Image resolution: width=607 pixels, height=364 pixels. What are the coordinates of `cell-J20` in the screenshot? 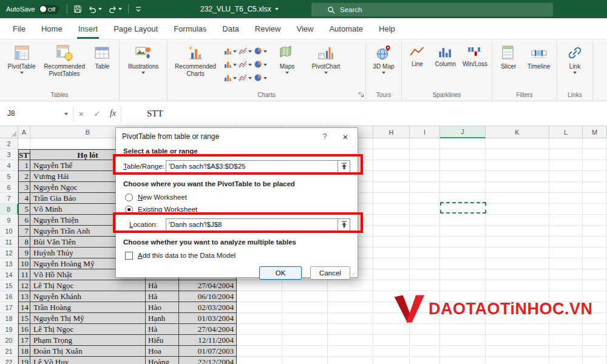 It's located at (463, 340).